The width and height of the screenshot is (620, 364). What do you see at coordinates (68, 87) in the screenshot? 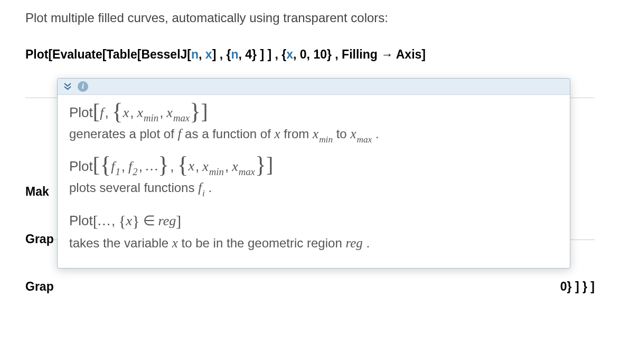
I see `expand-tooltip-button` at bounding box center [68, 87].